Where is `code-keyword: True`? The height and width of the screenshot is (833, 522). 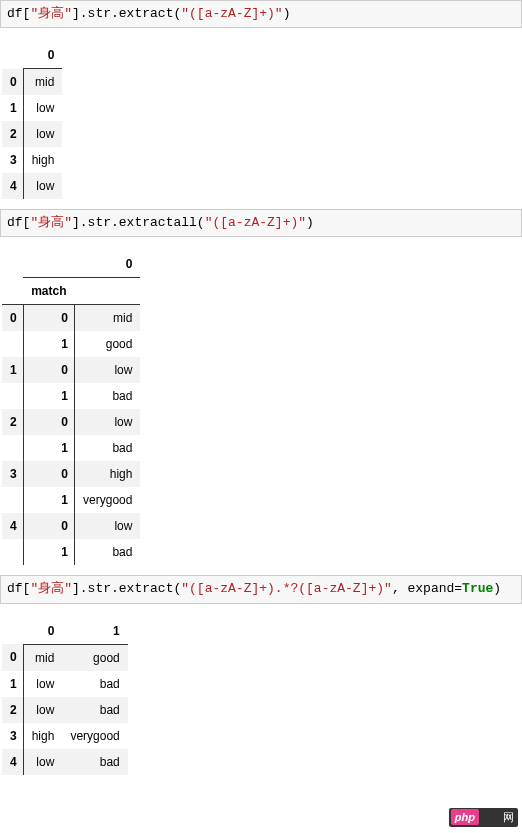
code-keyword: True is located at coordinates (478, 588).